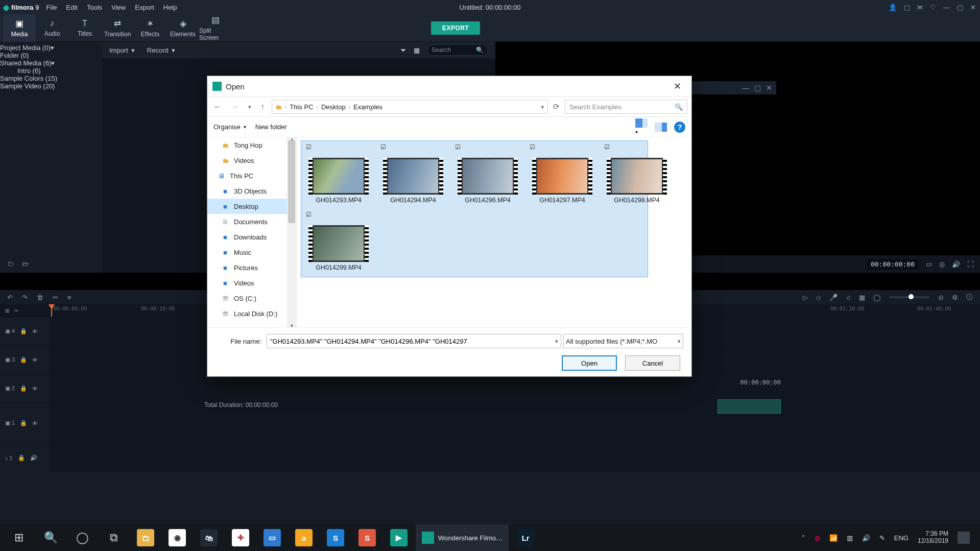  Describe the element at coordinates (114, 538) in the screenshot. I see `taskview-button: ⧉` at that location.